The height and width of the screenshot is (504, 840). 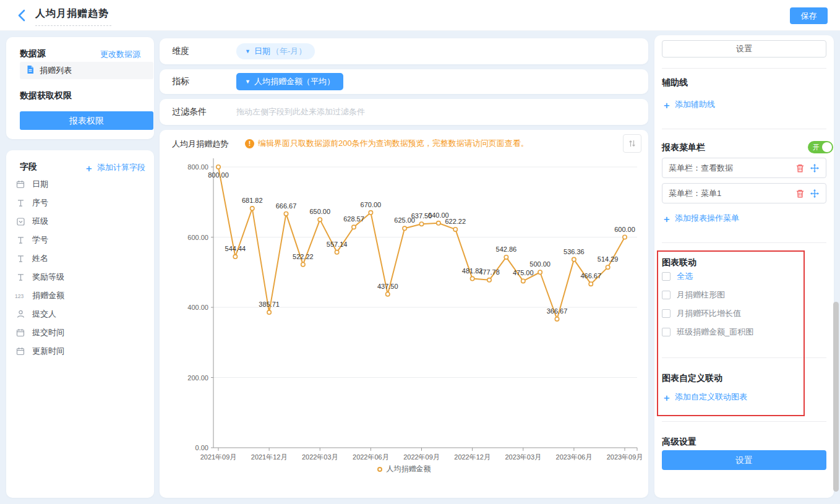 I want to click on field-list: 日期序号班级学号姓名奖励等级123捐赠金额提交人提交时间更新时间, so click(x=80, y=268).